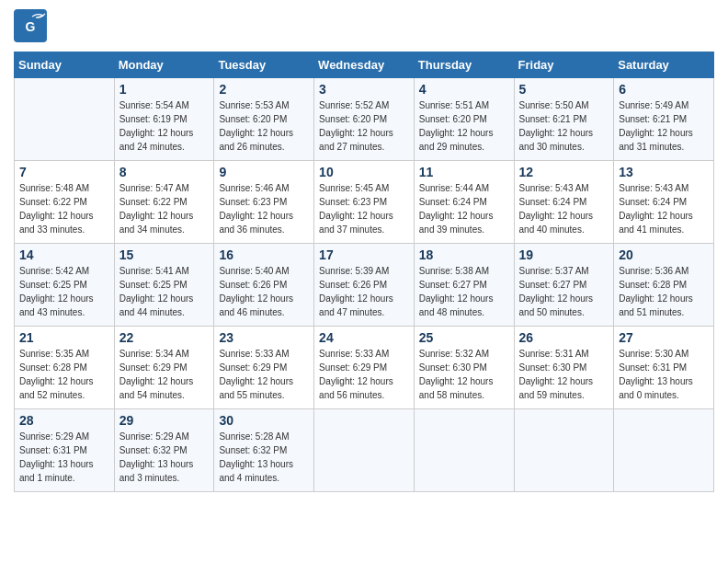 This screenshot has height=563, width=728. Describe the element at coordinates (165, 89) in the screenshot. I see `day-number: 1` at that location.